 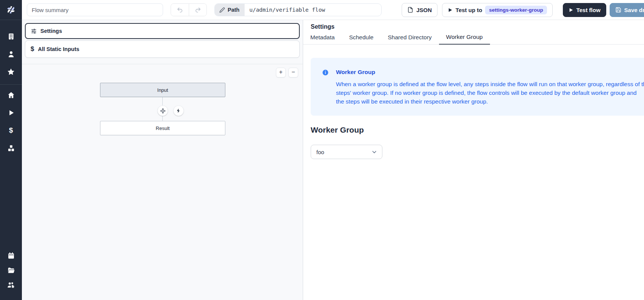 I want to click on info-text-line: When a worker group is defined at the fl…, so click(x=490, y=84).